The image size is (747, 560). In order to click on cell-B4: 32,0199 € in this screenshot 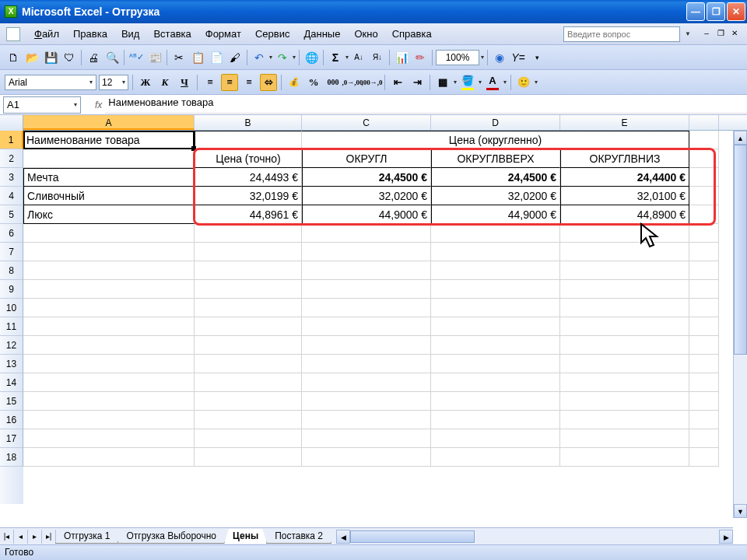, I will do `click(248, 196)`.